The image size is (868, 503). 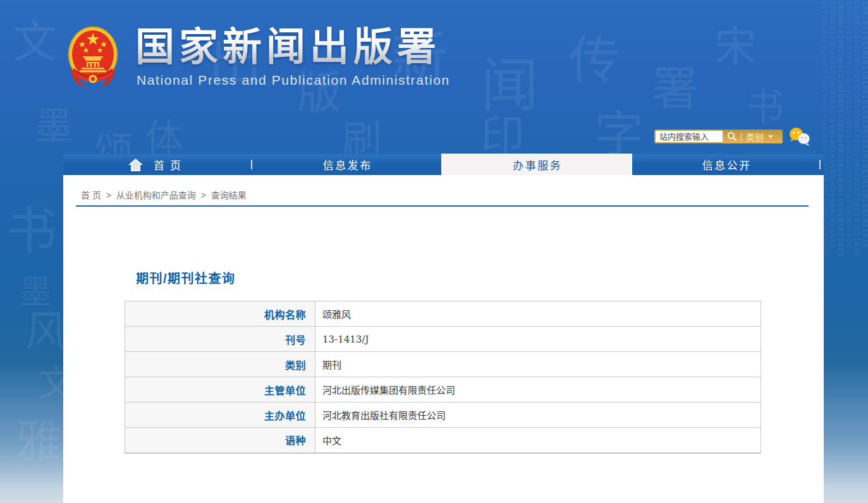 I want to click on nav-tab-info-disclosure: 信息公开, so click(x=726, y=164).